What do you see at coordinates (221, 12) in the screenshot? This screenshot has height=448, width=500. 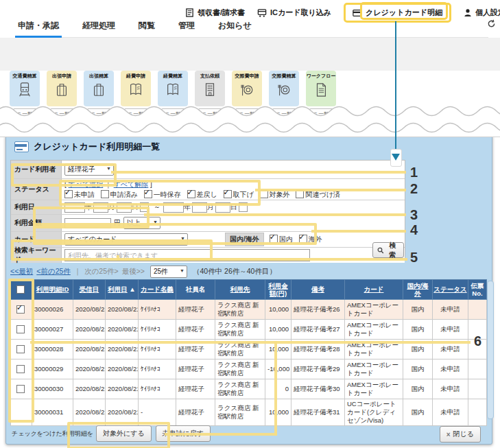 I see `receipt-invoice-label: 領収書/請求書` at bounding box center [221, 12].